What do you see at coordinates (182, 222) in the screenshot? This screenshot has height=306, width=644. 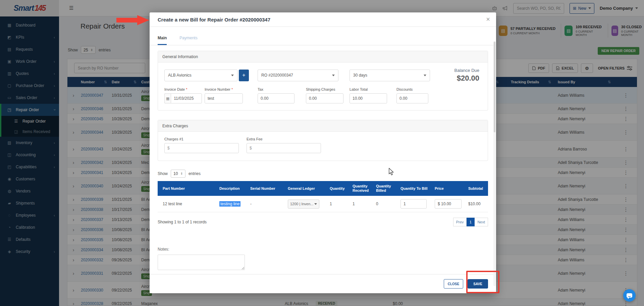 I see `records-summary: Showing 1 to 1 of 1 records` at bounding box center [182, 222].